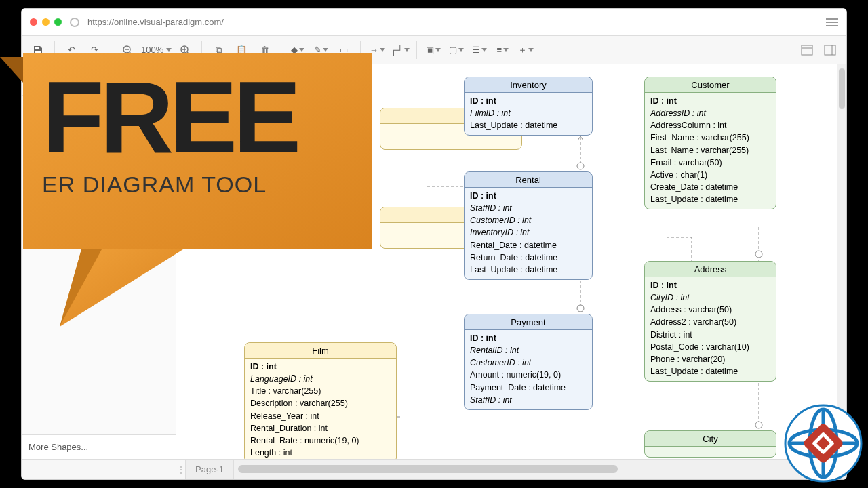 The width and height of the screenshot is (868, 488). What do you see at coordinates (320, 391) in the screenshot?
I see `entity-field: Title : varchar(255)` at bounding box center [320, 391].